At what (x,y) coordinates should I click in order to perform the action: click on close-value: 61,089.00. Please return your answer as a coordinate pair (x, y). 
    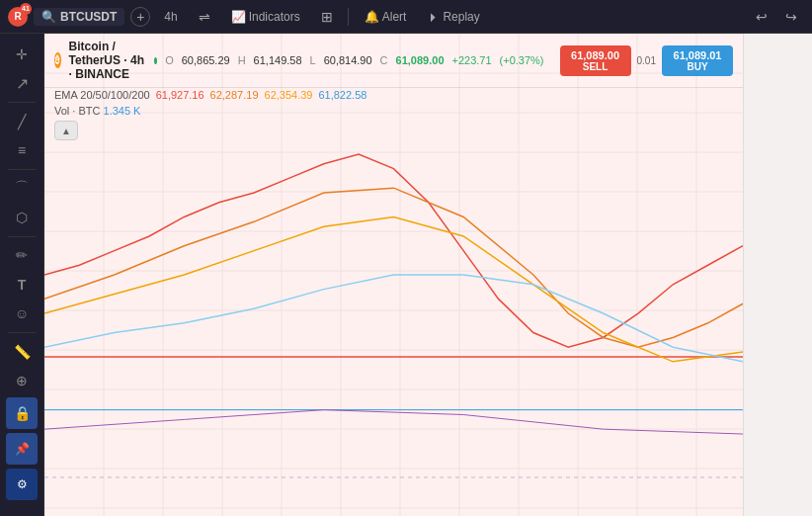
    Looking at the image, I should click on (421, 60).